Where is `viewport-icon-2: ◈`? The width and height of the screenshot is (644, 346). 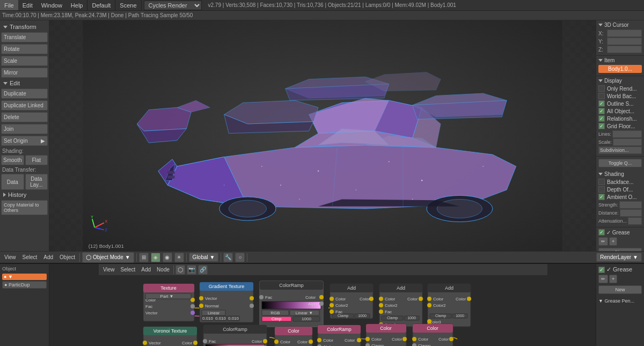 viewport-icon-2: ◈ is located at coordinates (156, 257).